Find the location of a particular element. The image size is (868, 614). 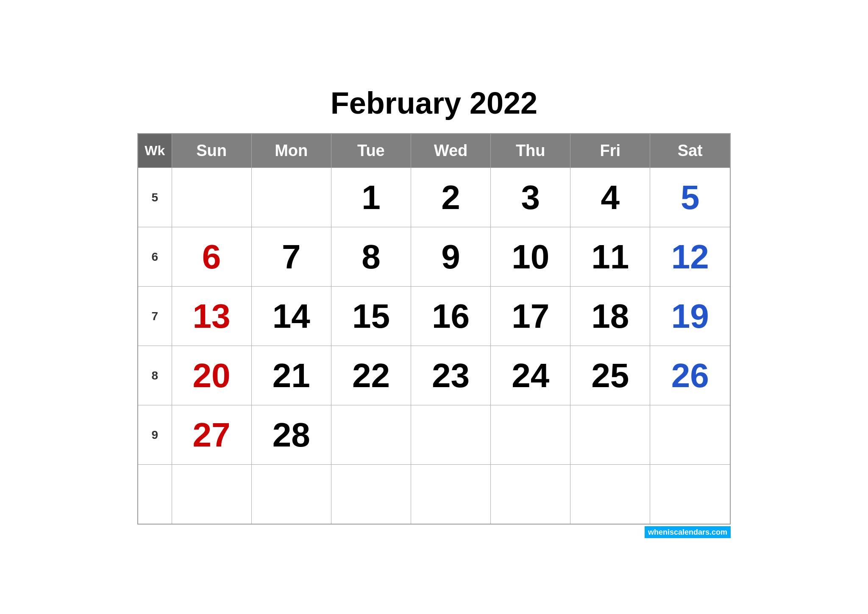

wk-cell: 8 is located at coordinates (155, 376).